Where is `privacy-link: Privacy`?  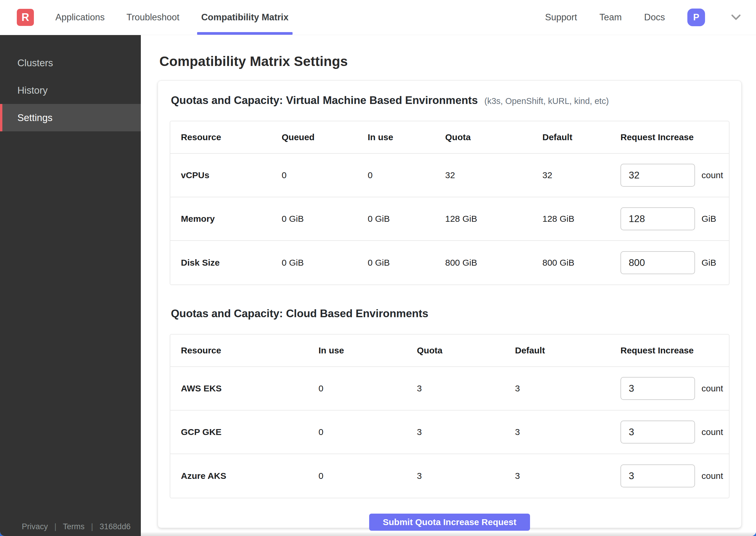 privacy-link: Privacy is located at coordinates (35, 527).